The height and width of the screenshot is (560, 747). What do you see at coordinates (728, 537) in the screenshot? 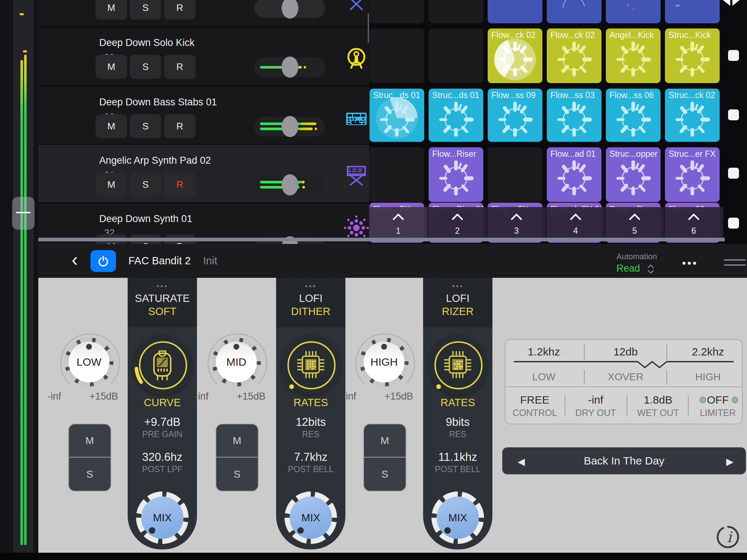
I see `info-icon: i` at bounding box center [728, 537].